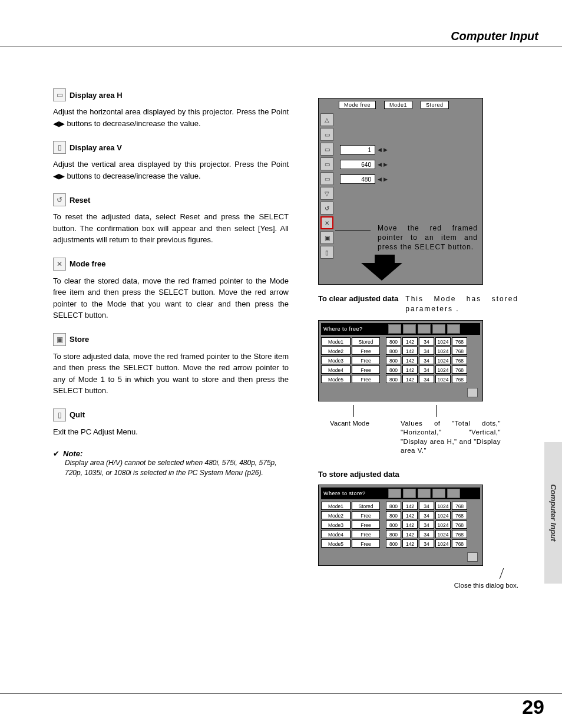 The image size is (562, 728). I want to click on menu-tab: Mode1, so click(398, 105).